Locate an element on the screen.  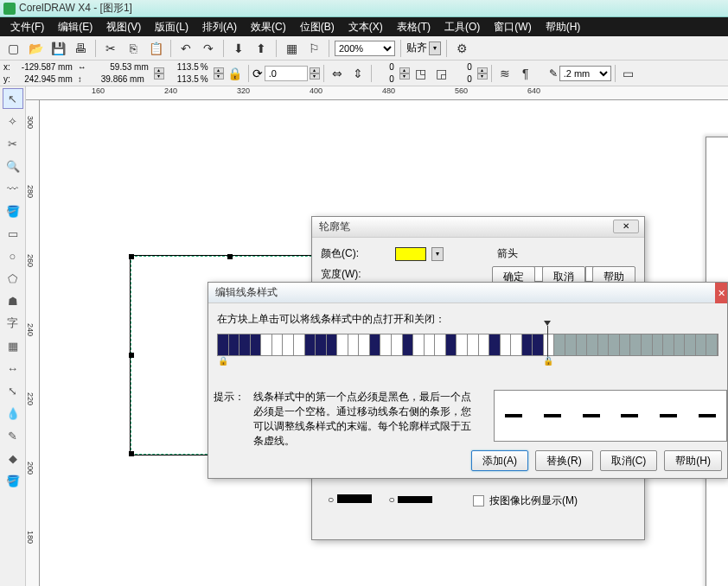
rectangle-tool: ▭ is located at coordinates (13, 233).